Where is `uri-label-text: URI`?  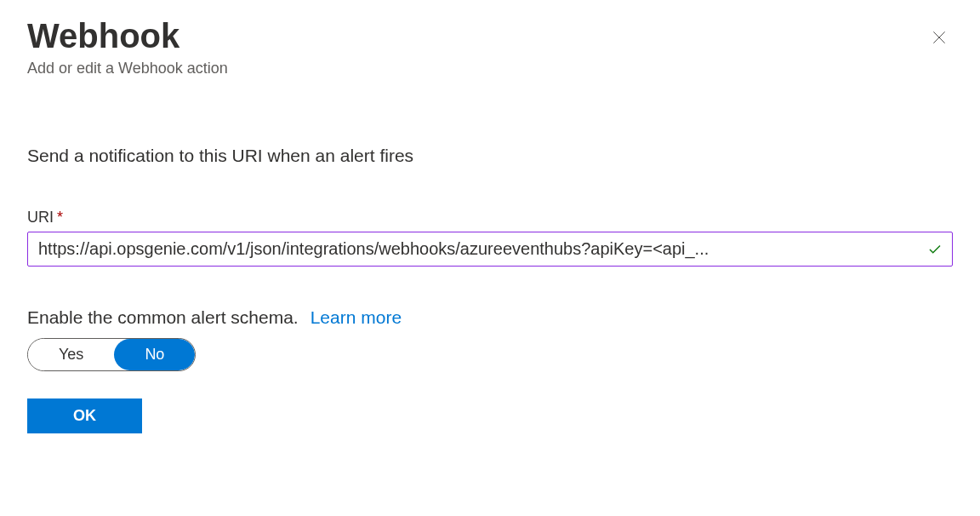 uri-label-text: URI is located at coordinates (41, 218).